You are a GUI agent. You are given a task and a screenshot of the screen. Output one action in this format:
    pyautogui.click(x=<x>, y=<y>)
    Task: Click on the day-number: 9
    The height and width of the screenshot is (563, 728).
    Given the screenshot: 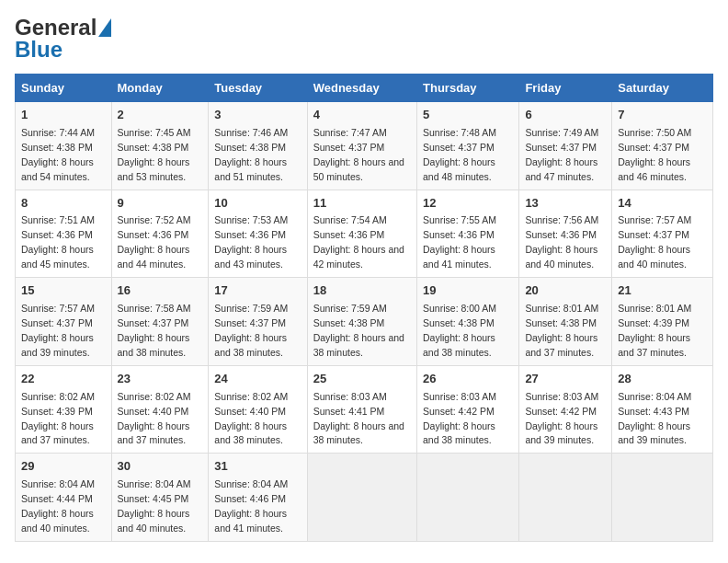 What is the action you would take?
    pyautogui.click(x=160, y=204)
    